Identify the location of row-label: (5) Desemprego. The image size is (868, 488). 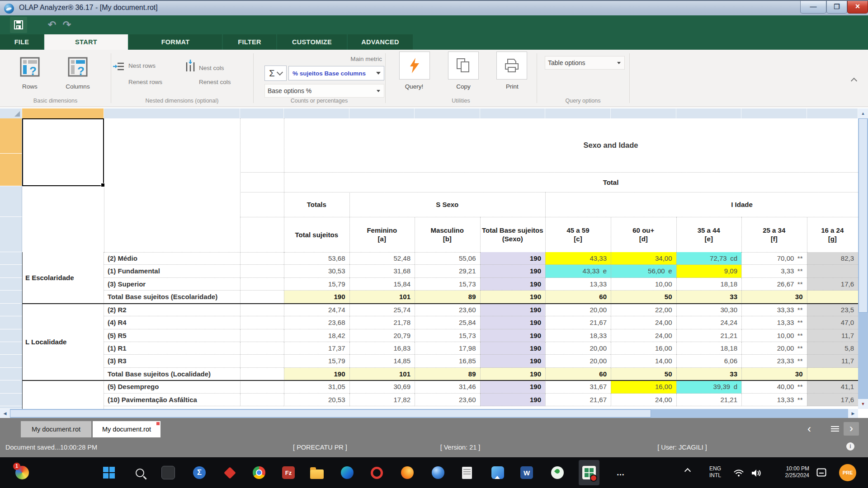
(172, 387).